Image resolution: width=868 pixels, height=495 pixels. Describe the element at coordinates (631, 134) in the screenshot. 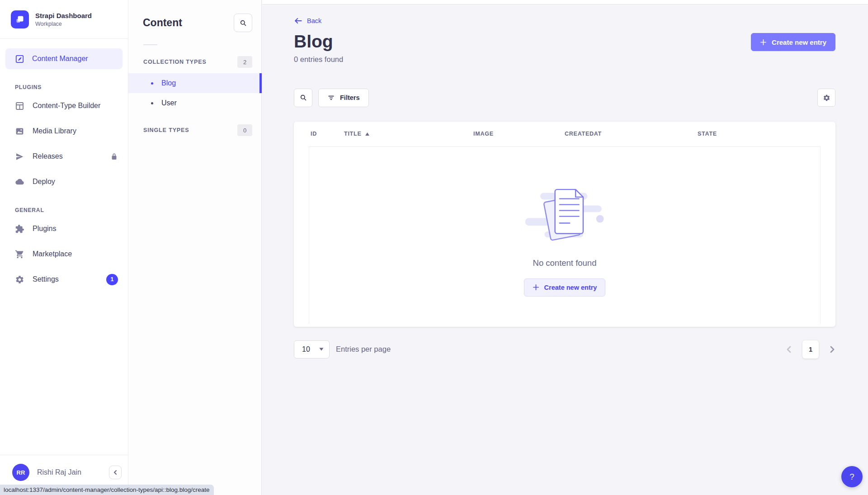

I see `column-header-createdat: CREATEDAT` at that location.